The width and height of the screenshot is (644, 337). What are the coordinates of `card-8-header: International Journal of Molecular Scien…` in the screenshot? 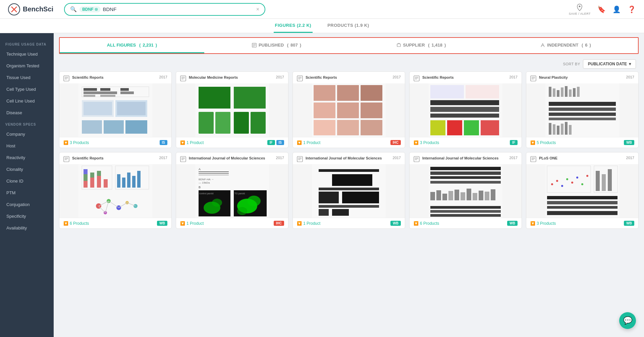 It's located at (349, 158).